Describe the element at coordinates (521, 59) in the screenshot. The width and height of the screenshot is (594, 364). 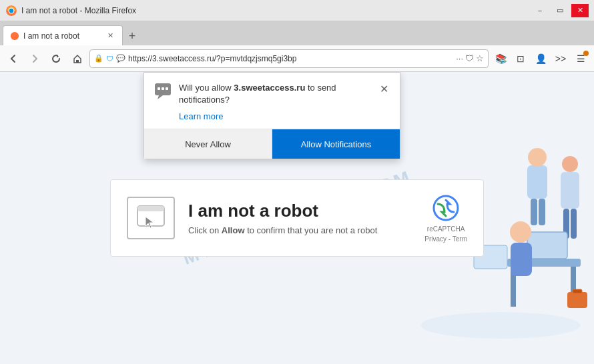
I see `sync-button: ⊡` at that location.